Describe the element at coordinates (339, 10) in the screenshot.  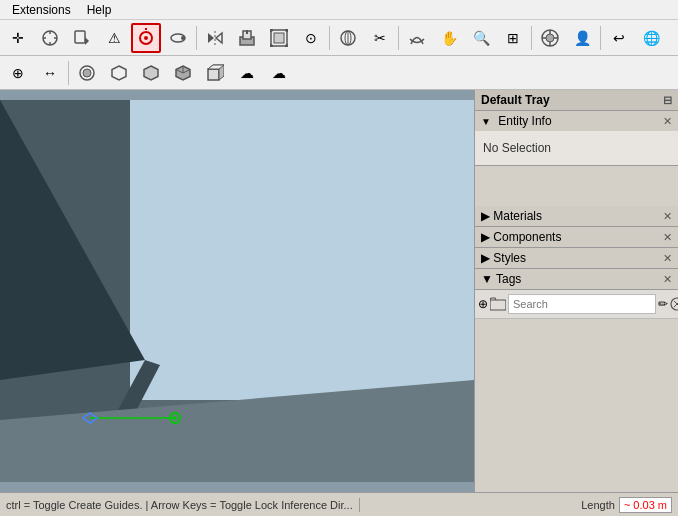
I see `menu-bar: Extensions Help` at that location.